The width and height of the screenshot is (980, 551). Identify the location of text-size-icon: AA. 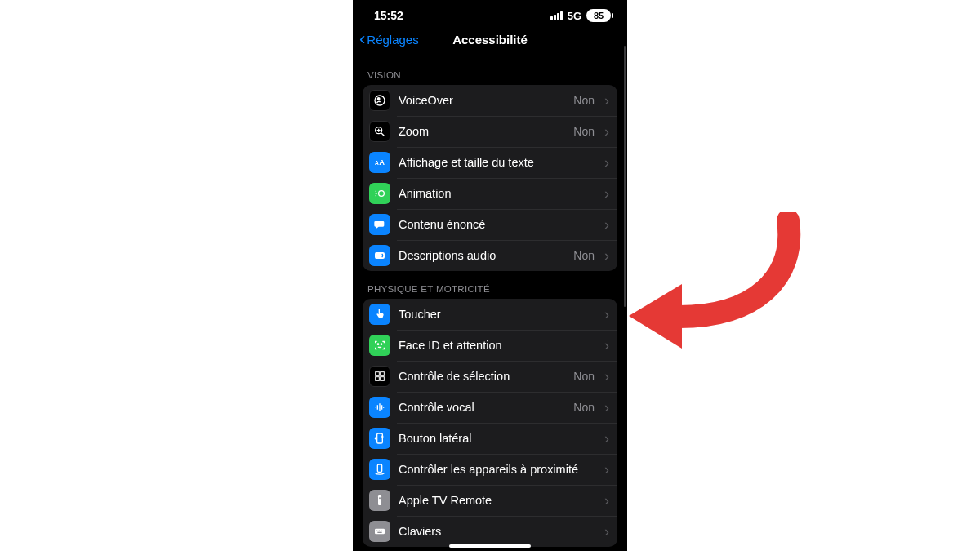
(380, 162).